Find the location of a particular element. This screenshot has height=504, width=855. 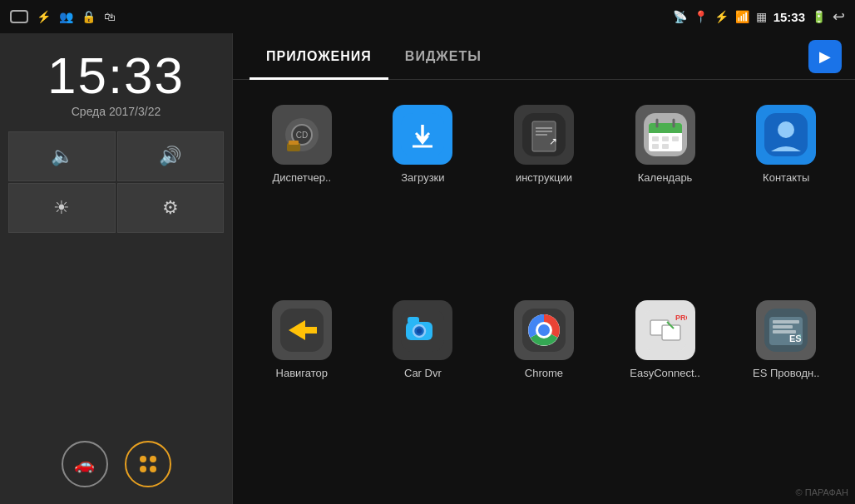

volume-low-icon: 🔈 is located at coordinates (62, 156).